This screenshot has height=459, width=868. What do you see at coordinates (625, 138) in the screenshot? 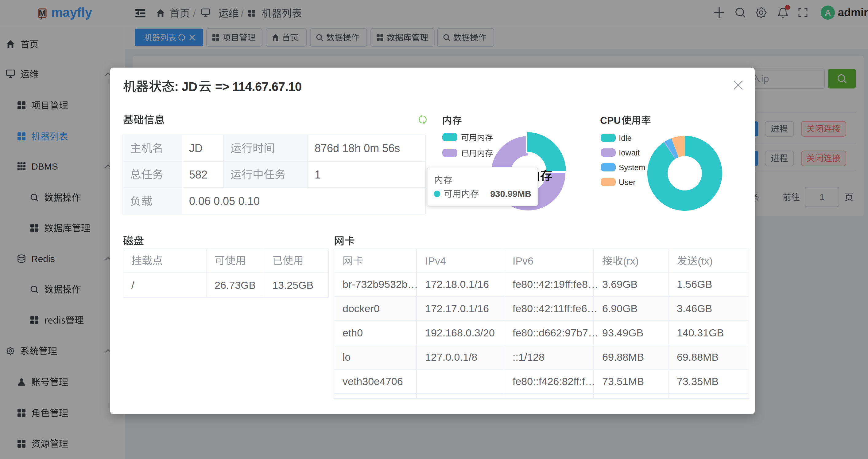
I see `svg-text: Idle` at bounding box center [625, 138].